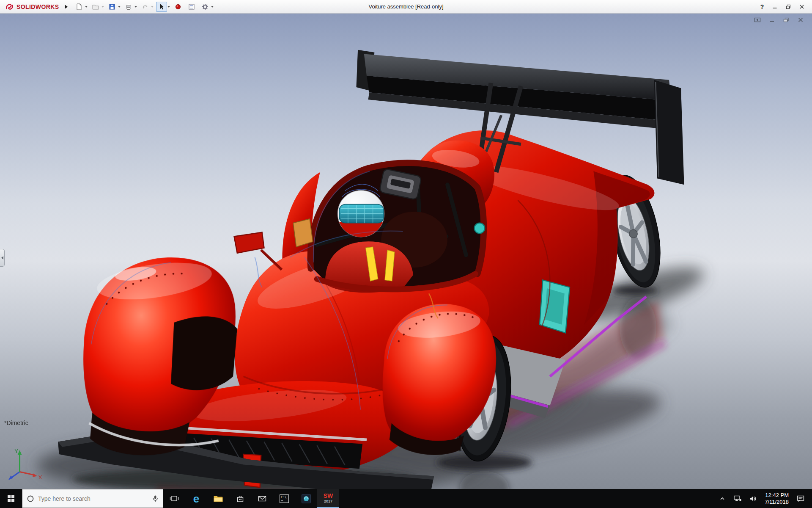  What do you see at coordinates (96, 7) in the screenshot?
I see `open-button` at bounding box center [96, 7].